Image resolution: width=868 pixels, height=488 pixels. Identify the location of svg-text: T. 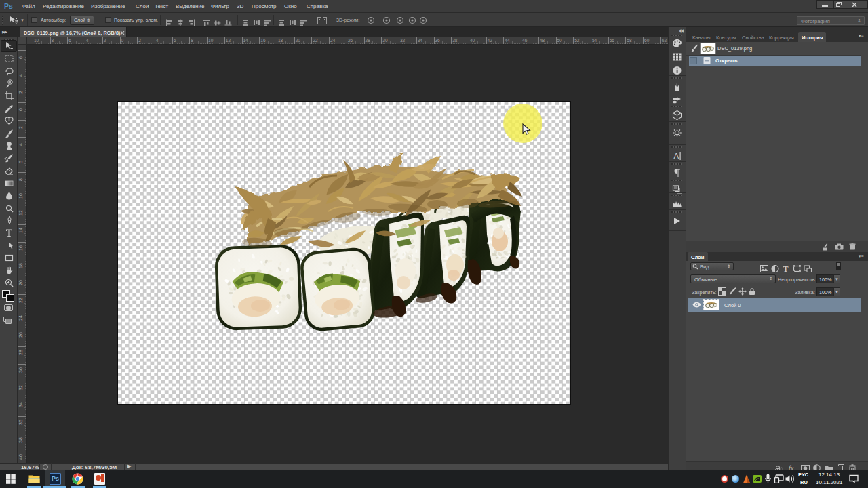
(786, 268).